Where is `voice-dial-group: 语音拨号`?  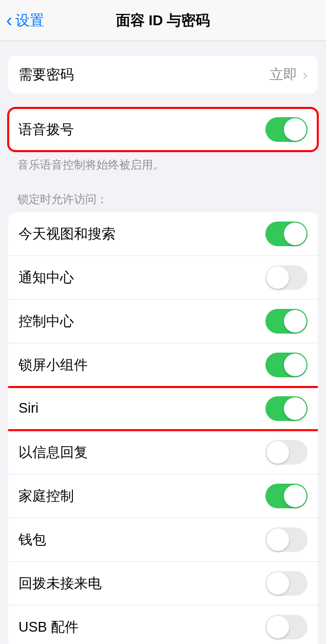
voice-dial-group: 语音拨号 is located at coordinates (163, 130).